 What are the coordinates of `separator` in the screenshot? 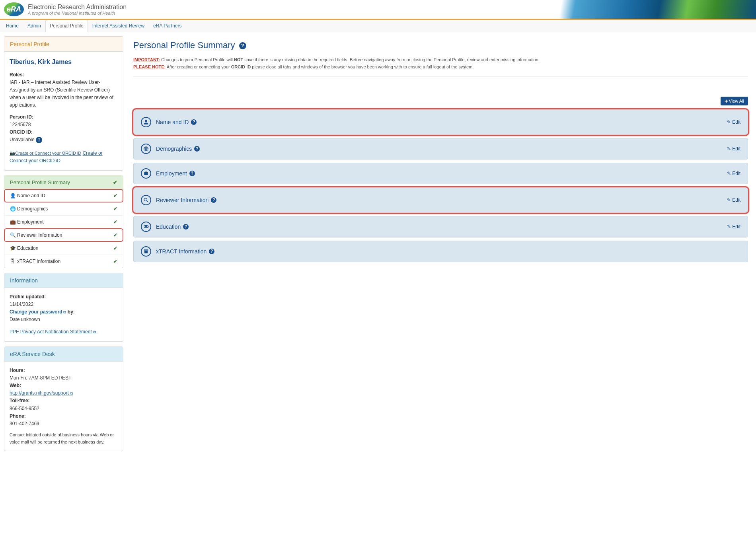 It's located at (441, 76).